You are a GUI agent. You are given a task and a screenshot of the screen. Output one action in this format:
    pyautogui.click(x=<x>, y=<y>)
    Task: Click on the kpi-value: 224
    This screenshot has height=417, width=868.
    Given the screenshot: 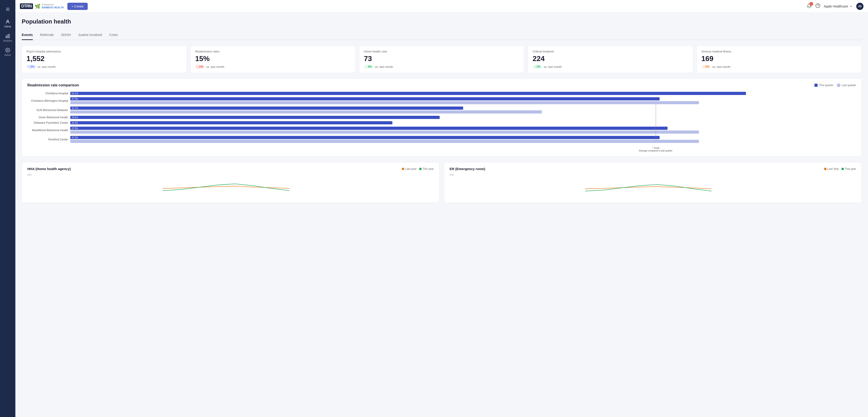 What is the action you would take?
    pyautogui.click(x=610, y=59)
    